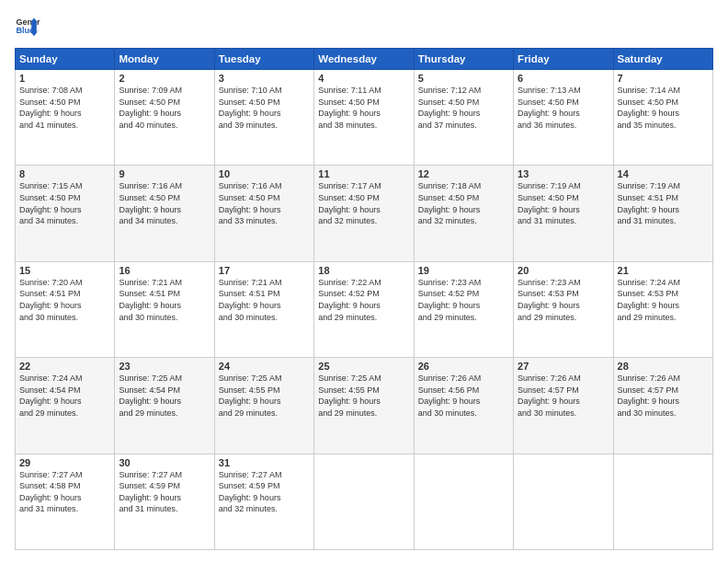 This screenshot has height=563, width=728. What do you see at coordinates (664, 174) in the screenshot?
I see `day-number: 14` at bounding box center [664, 174].